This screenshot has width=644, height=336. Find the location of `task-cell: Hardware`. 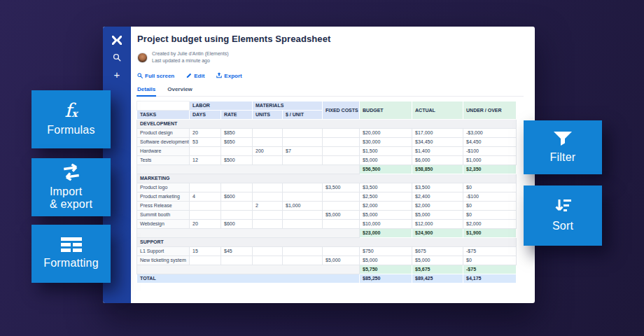

task-cell: Hardware is located at coordinates (164, 151).